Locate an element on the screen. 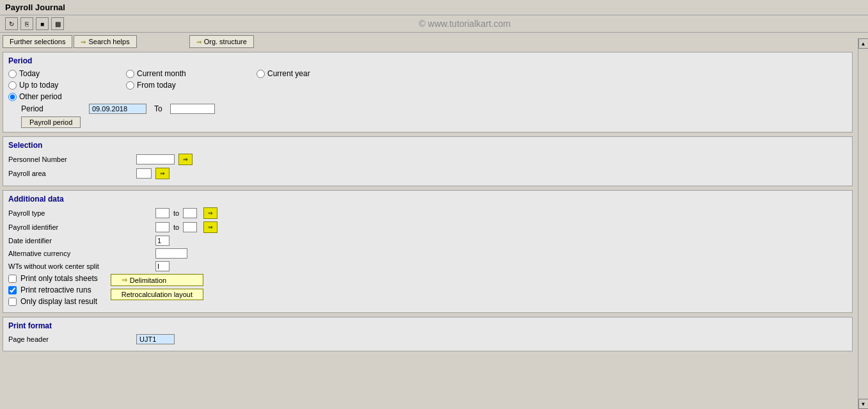 Image resolution: width=868 pixels, height=409 pixels. today-label: Today is located at coordinates (29, 74).